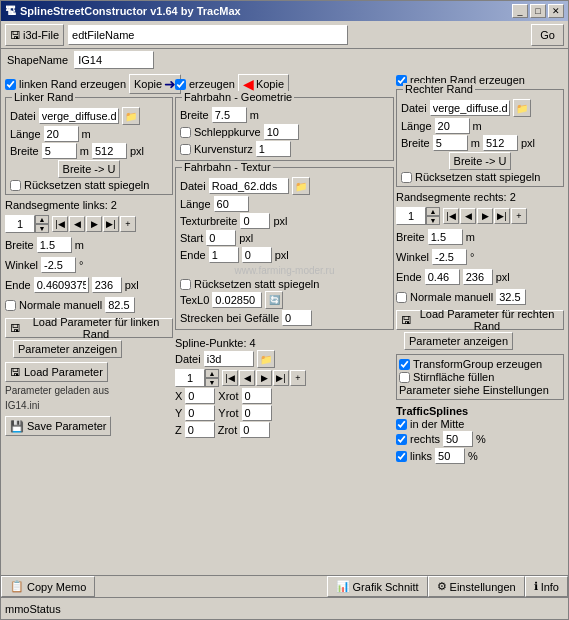 Image resolution: width=569 pixels, height=620 pixels. What do you see at coordinates (16, 186) in the screenshot?
I see `ruecksetzen-left-checkbox` at bounding box center [16, 186].